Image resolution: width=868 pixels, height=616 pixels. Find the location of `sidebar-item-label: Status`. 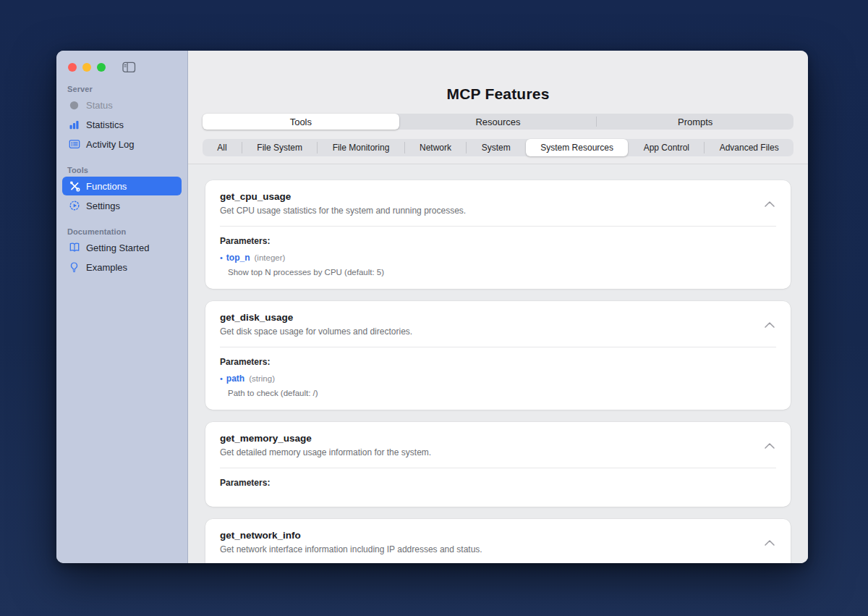

sidebar-item-label: Status is located at coordinates (100, 106).